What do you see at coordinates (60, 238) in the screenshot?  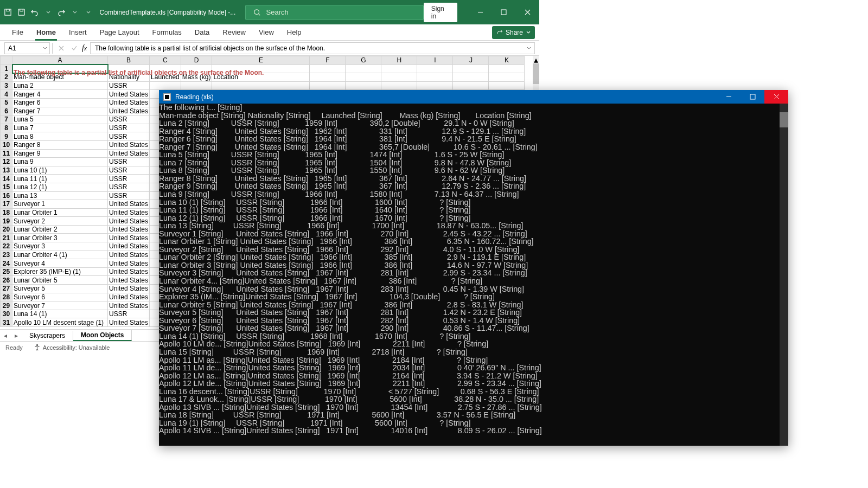 I see `cell: Lunar Orbiter 3` at bounding box center [60, 238].